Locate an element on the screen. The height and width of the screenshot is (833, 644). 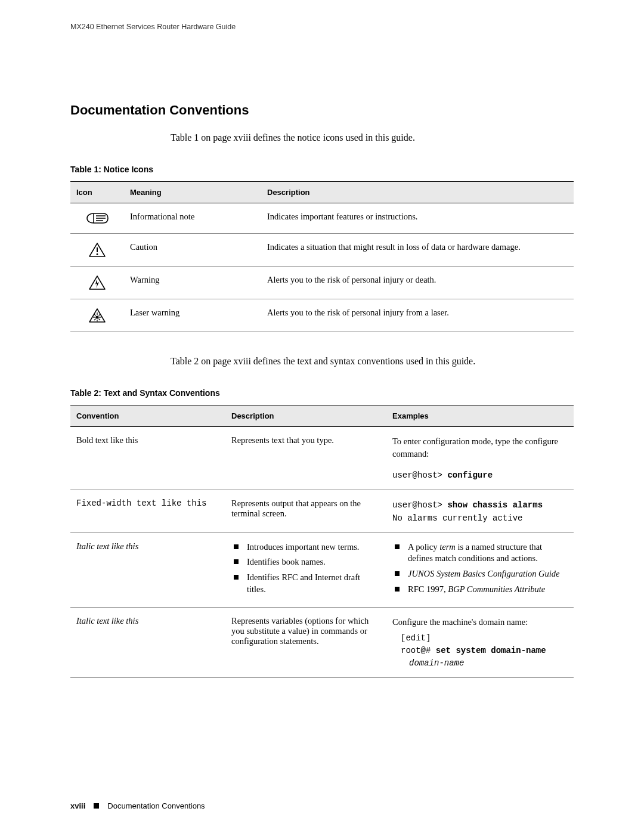
table-row: Italic text like this Represents variabl… is located at coordinates (322, 643).